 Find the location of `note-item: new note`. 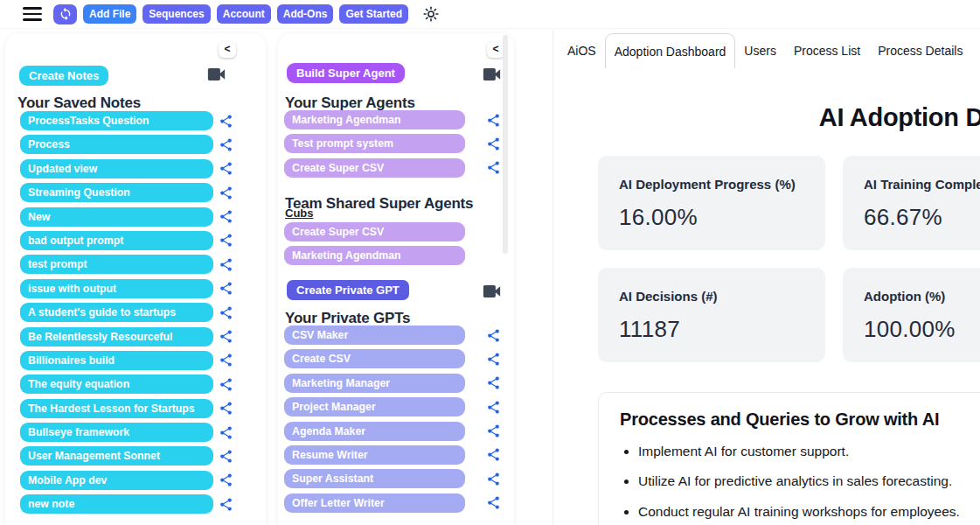

note-item: new note is located at coordinates (117, 504).